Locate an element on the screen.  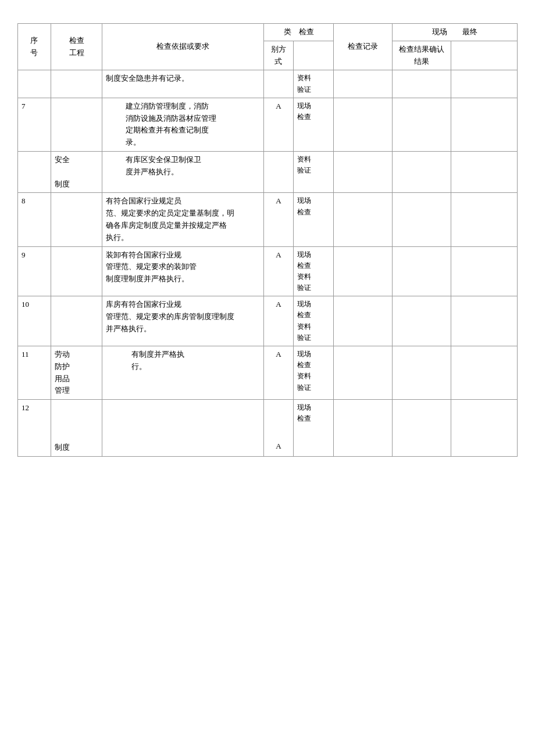
header-onsite: 检查结果确认结果 is located at coordinates (422, 56).